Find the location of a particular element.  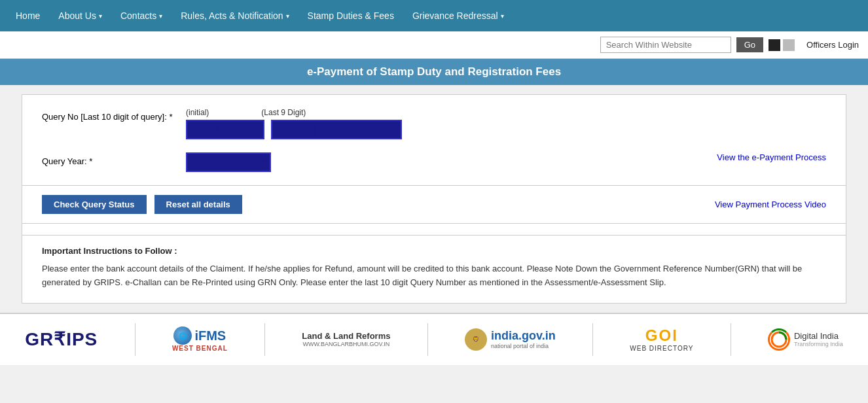

ifms-top: 🌐 iFMS is located at coordinates (200, 336).